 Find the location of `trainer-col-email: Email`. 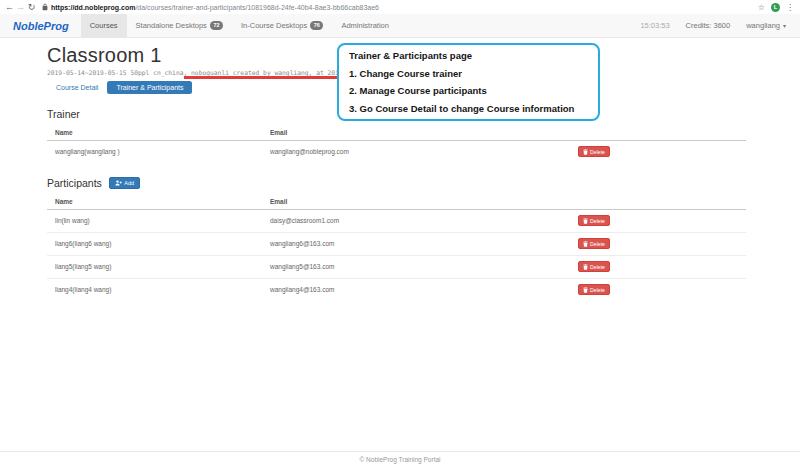

trainer-col-email: Email is located at coordinates (416, 133).